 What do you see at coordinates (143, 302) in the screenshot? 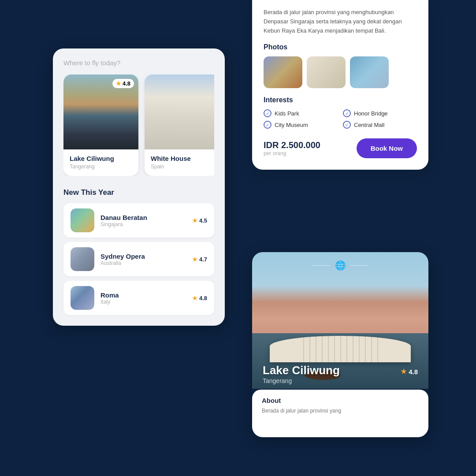
I see `list-item-loc-2: Italy` at bounding box center [143, 302].